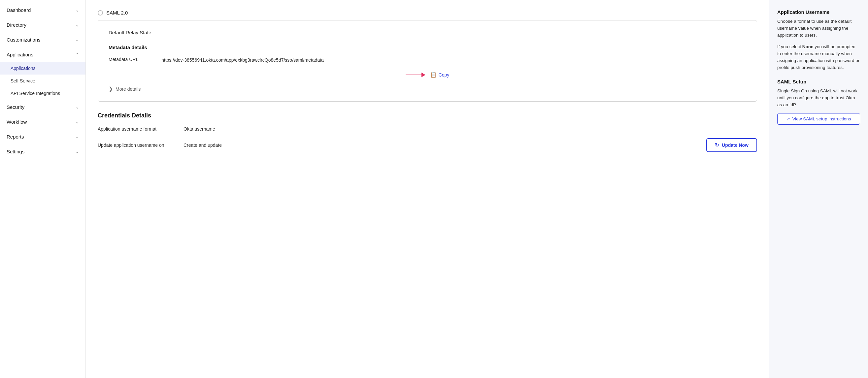 This screenshot has height=378, width=868. What do you see at coordinates (788, 119) in the screenshot?
I see `external-link-icon: ↗` at bounding box center [788, 119].